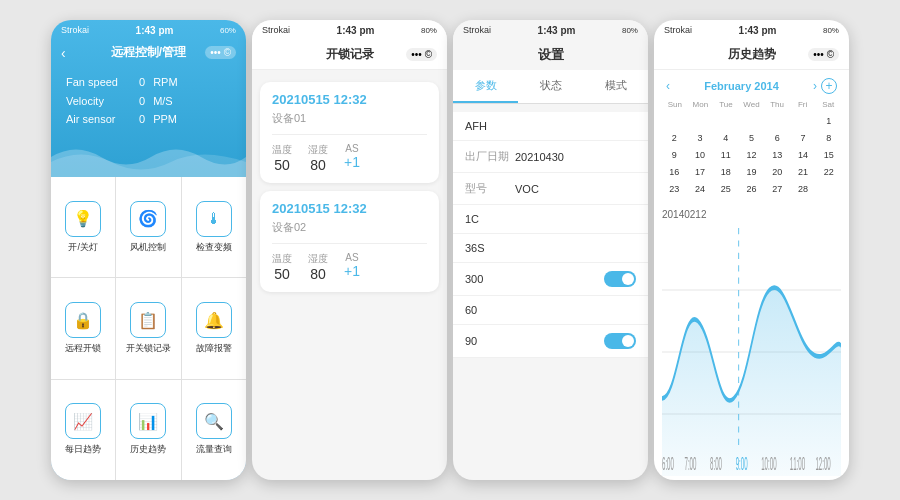 Image resolution: width=900 pixels, height=500 pixels. Describe the element at coordinates (534, 279) in the screenshot. I see `settings-300-value: 300` at that location.